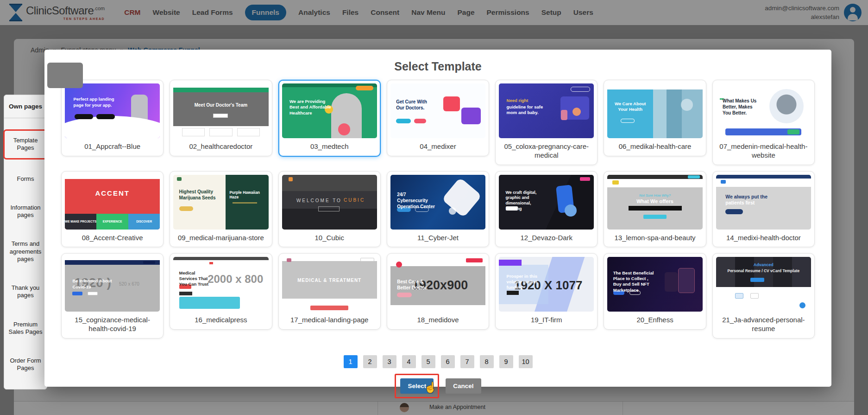  Describe the element at coordinates (655, 210) in the screenshot. I see `template-card-13-lemon-spa-and-beauty: Not Sure How Why?What We offers 13_lemon…` at that location.